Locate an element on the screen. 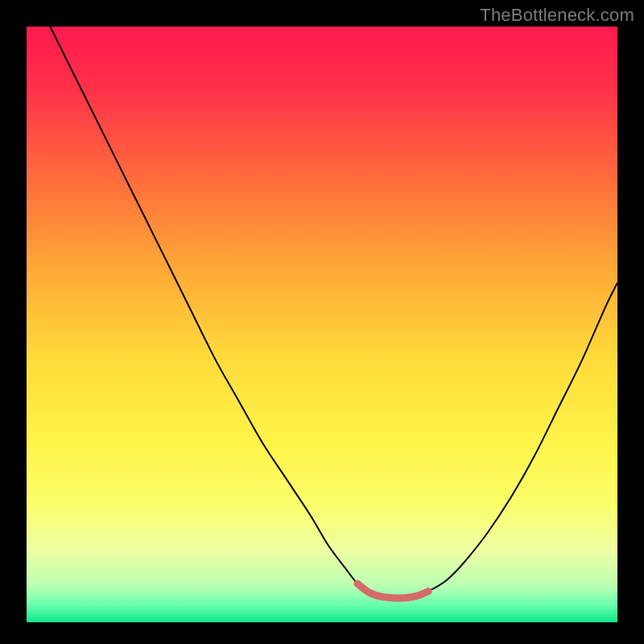 This screenshot has height=644, width=644. watermark-text: TheBottleneck.com is located at coordinates (557, 15).